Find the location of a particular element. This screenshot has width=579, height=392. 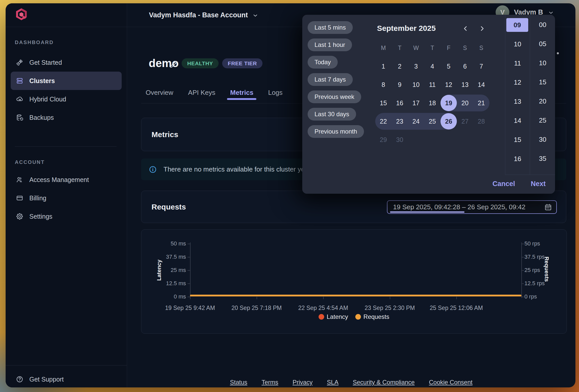

calendar-day-27: 27 is located at coordinates (465, 121).